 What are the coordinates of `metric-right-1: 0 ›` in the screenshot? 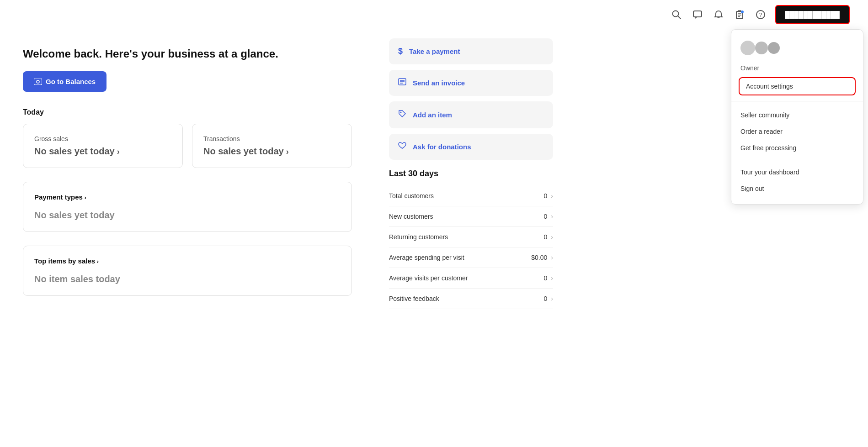 It's located at (548, 216).